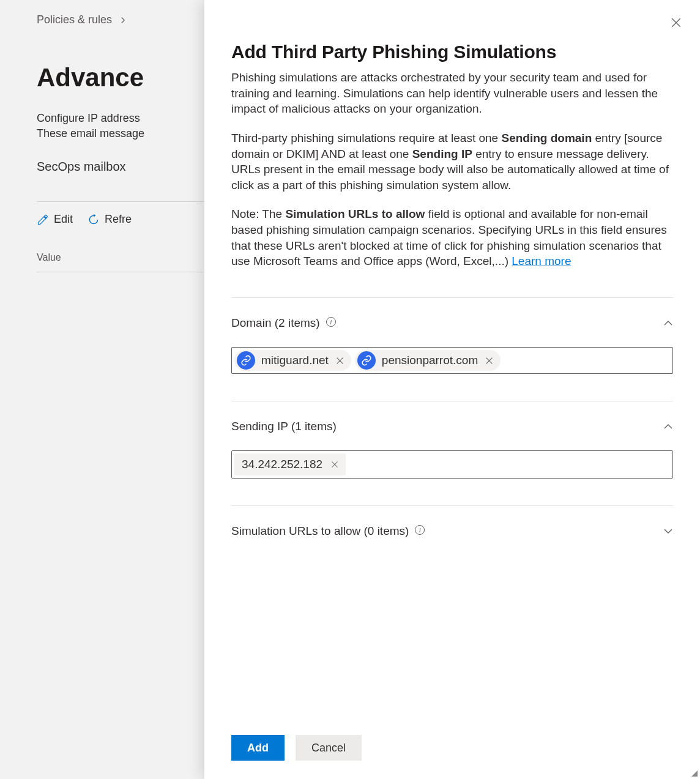 Image resolution: width=700 pixels, height=779 pixels. What do you see at coordinates (430, 360) in the screenshot?
I see `domain-chip-label: pensionparrot.com` at bounding box center [430, 360].